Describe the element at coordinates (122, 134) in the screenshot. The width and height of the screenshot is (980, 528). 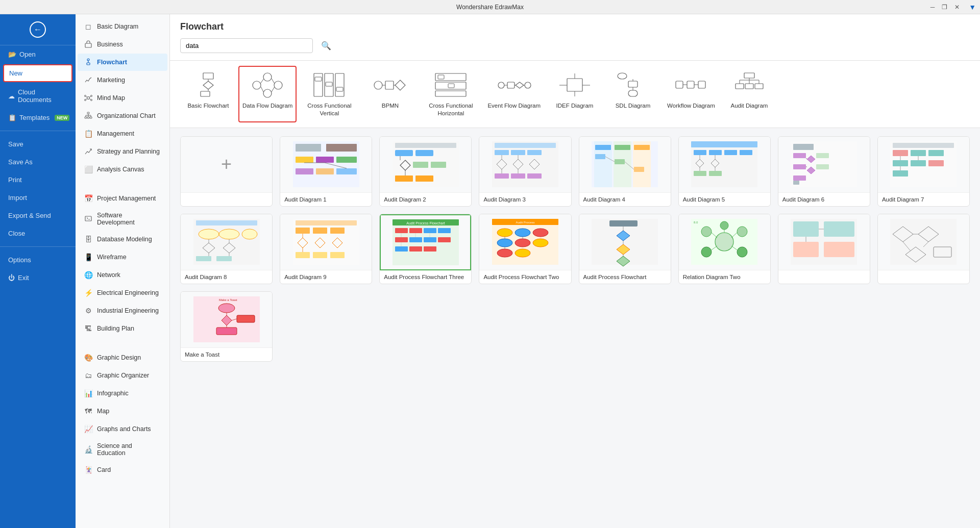
I see `nav-item-management: 📋 Management` at that location.